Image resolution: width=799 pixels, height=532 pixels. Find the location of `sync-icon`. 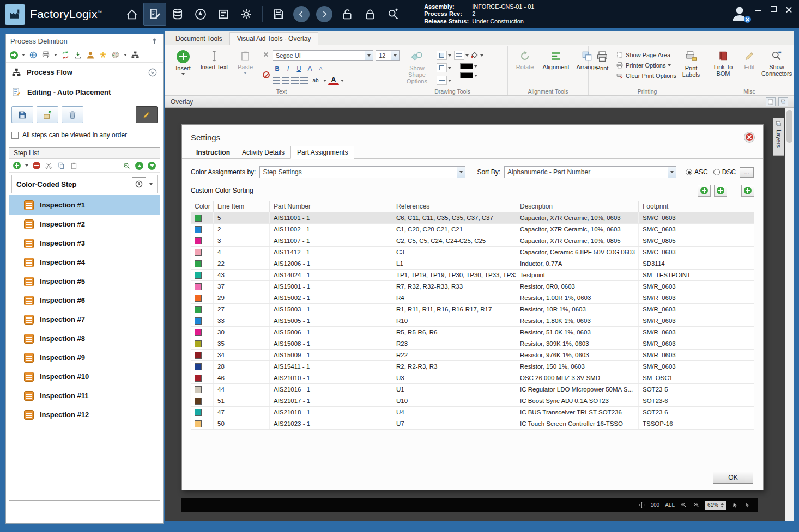

sync-icon is located at coordinates (65, 55).